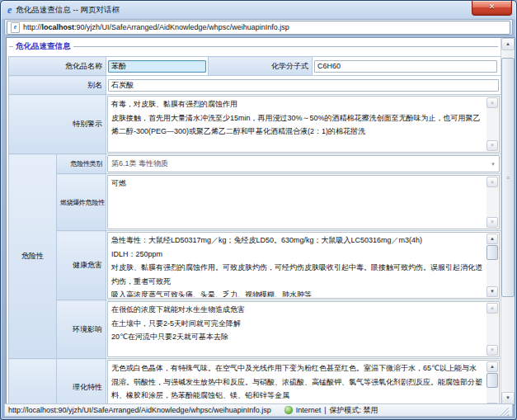  I want to click on status-url: http://localhost:90/yjzh/UI/SafeArranged…, so click(140, 410).